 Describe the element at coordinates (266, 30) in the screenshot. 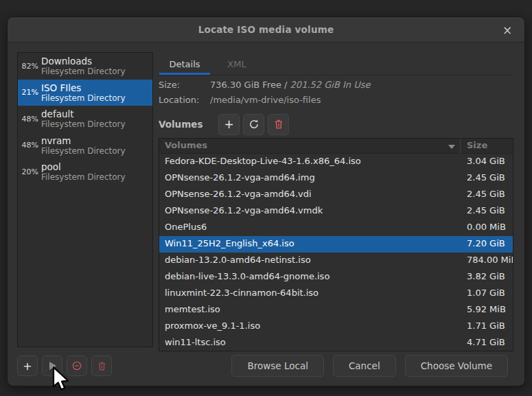

I see `dialog-titlebar: Locate ISO media volume ×` at that location.